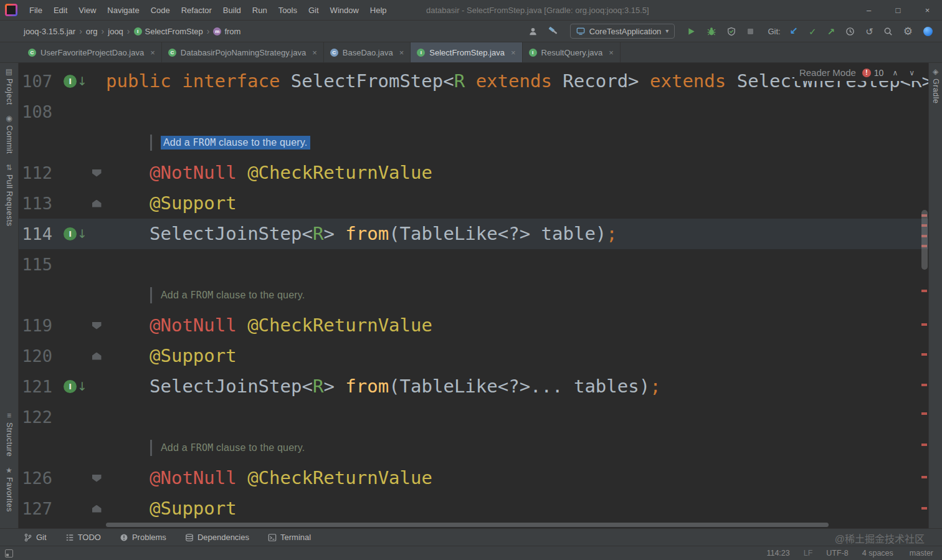 The width and height of the screenshot is (942, 560). I want to click on commit-check-button: ✓, so click(812, 31).